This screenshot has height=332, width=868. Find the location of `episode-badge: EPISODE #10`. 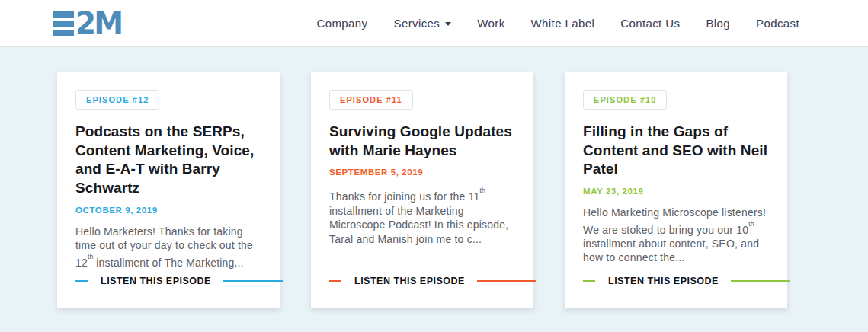

episode-badge: EPISODE #10 is located at coordinates (625, 100).